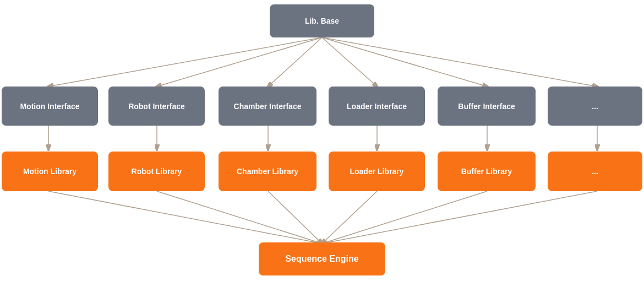  Describe the element at coordinates (376, 106) in the screenshot. I see `loader-interface-node: Loader Interface` at that location.